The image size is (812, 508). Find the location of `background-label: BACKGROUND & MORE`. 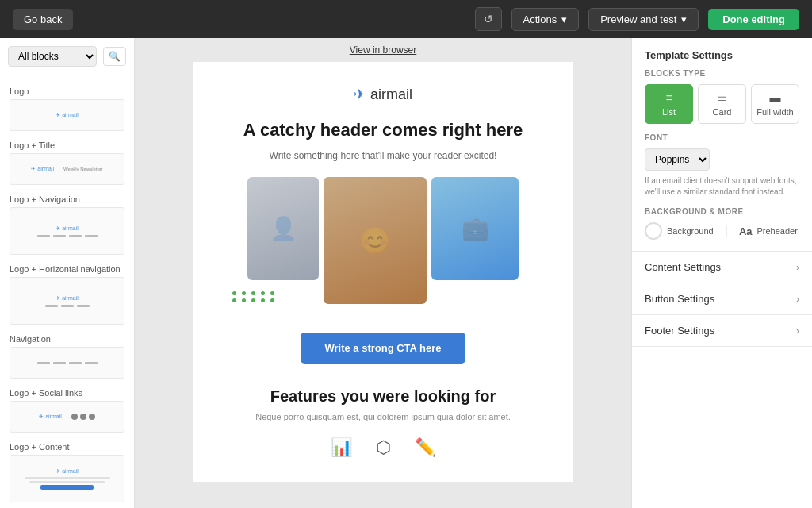

background-label: BACKGROUND & MORE is located at coordinates (722, 211).